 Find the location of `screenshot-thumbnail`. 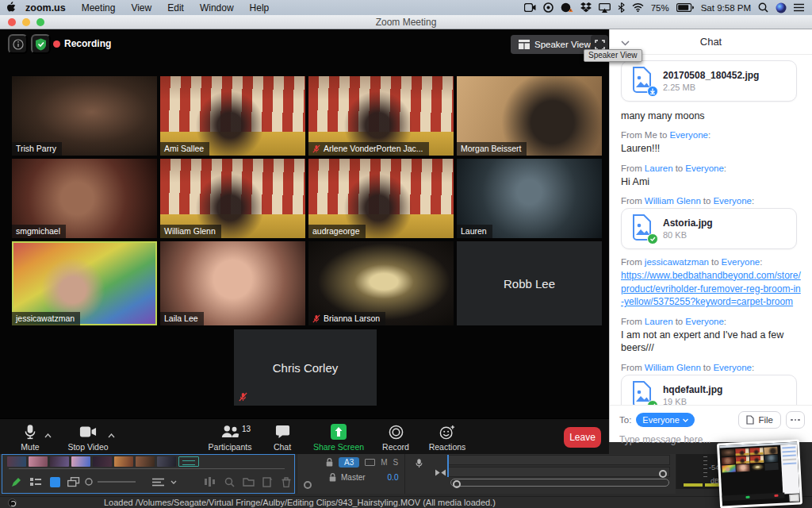

screenshot-thumbnail is located at coordinates (760, 473).